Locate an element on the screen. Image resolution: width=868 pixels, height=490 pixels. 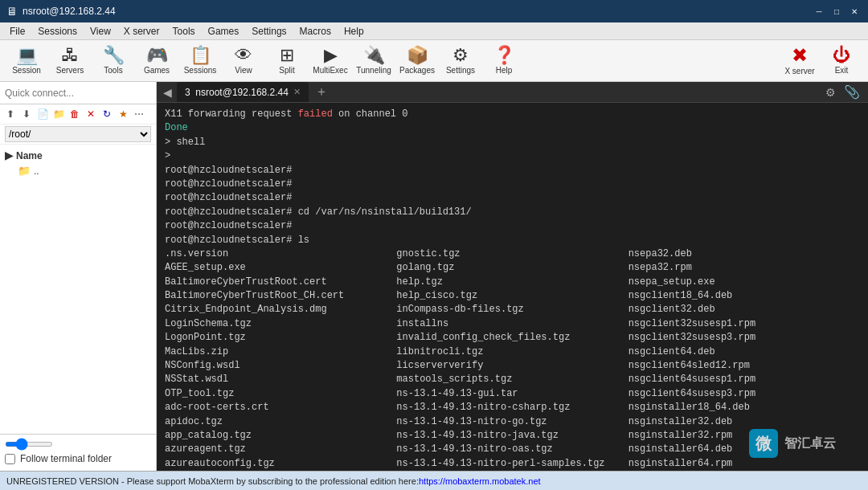
follow-terminal-row: Follow terminal folder is located at coordinates (78, 459).